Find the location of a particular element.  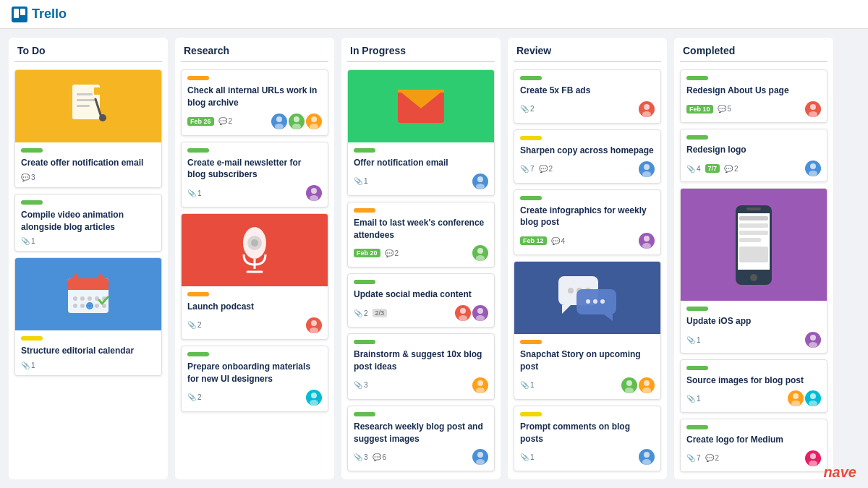

card-body: Prepare onboarding materials for new UI … is located at coordinates (255, 379).